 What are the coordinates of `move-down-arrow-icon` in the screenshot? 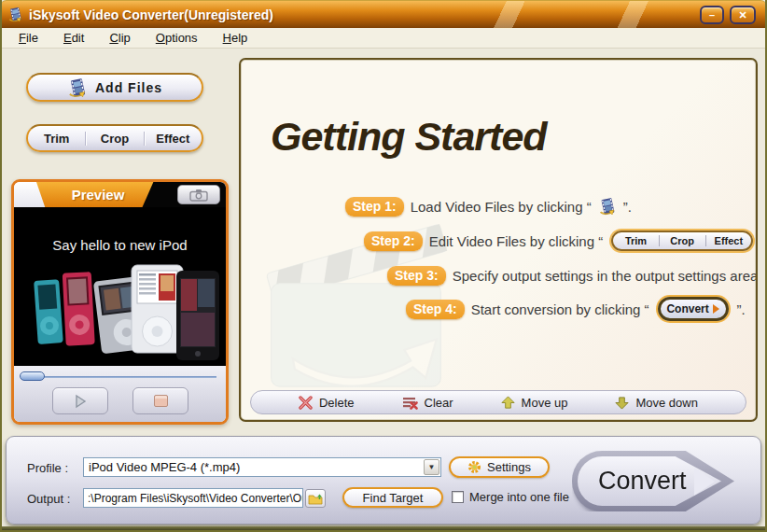 It's located at (621, 403).